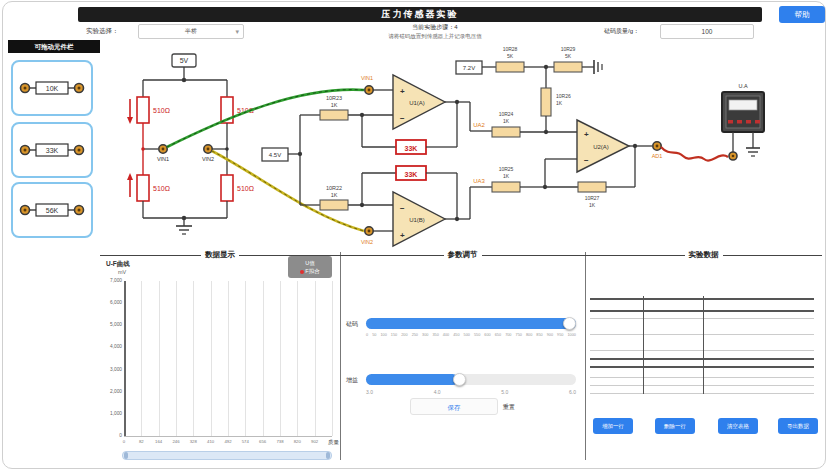 The image size is (829, 474). What do you see at coordinates (315, 442) in the screenshot?
I see `x-tick-label: 902` at bounding box center [315, 442].